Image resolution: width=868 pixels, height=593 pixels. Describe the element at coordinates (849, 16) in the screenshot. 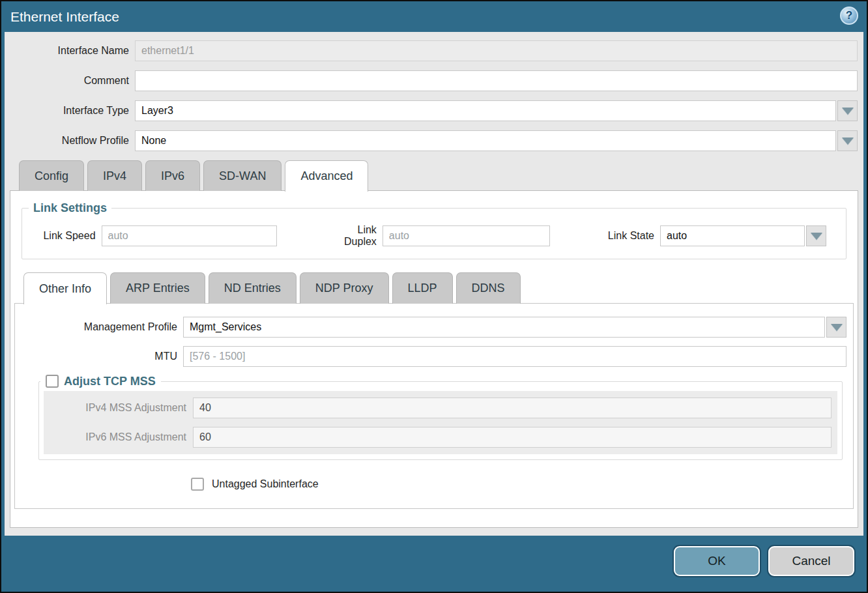

I see `help-icon: ?` at that location.